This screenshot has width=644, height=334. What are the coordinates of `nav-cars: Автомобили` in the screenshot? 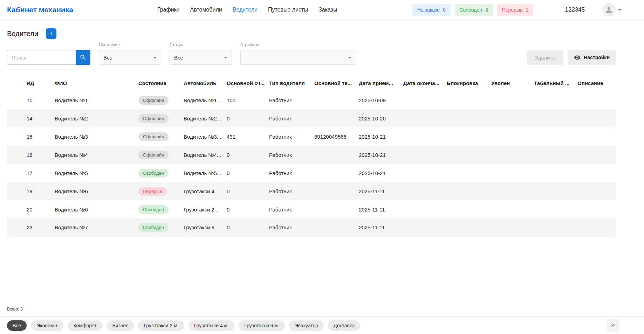 It's located at (206, 10).